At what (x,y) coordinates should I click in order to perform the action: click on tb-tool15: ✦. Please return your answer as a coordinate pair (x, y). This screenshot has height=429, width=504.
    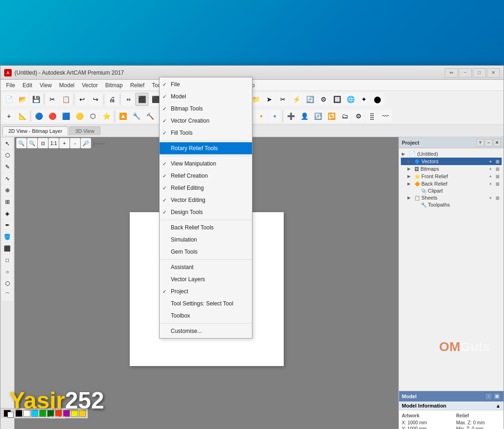
    Looking at the image, I should click on (364, 99).